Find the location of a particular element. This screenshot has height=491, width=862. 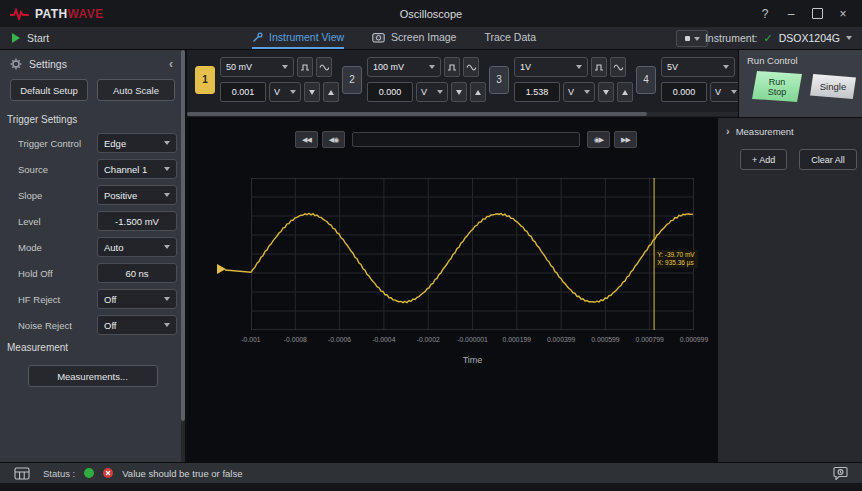

channel-1-coupling-ac-button is located at coordinates (324, 67).